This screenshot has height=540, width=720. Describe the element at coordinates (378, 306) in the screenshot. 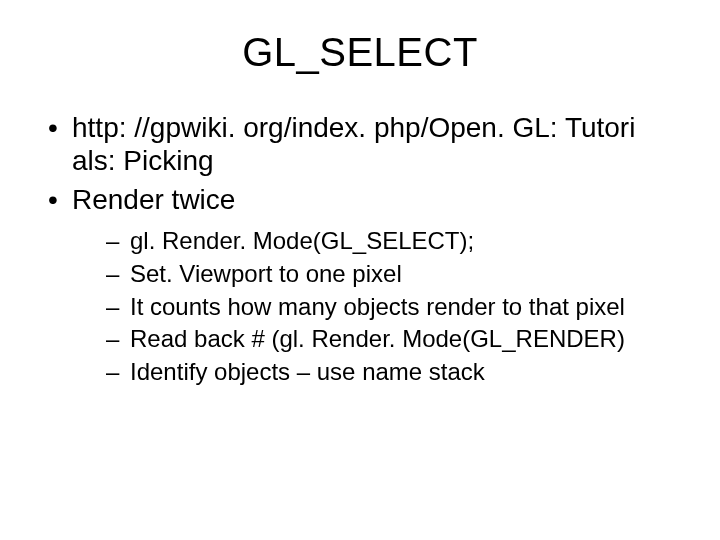

I see `sub-bullet-text: It counts how many objects render to tha…` at that location.